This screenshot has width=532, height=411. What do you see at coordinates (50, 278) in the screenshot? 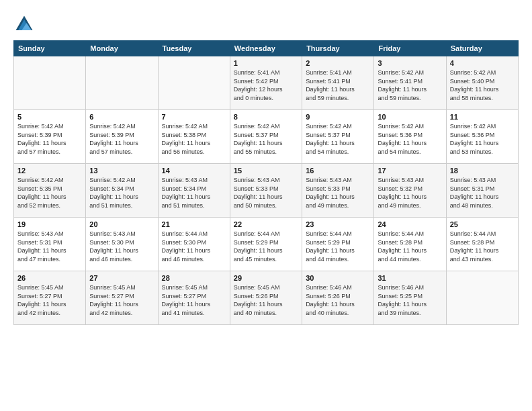
I see `day-number: 26` at bounding box center [50, 278].